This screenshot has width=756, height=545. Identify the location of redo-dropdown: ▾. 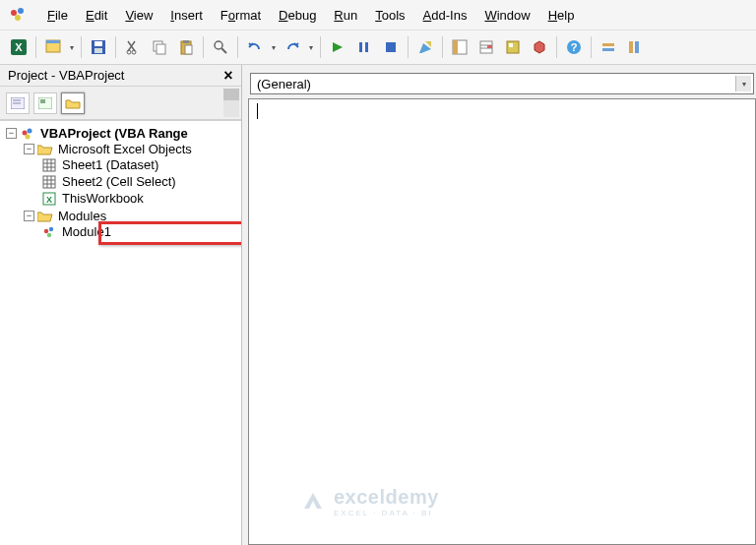
(311, 47).